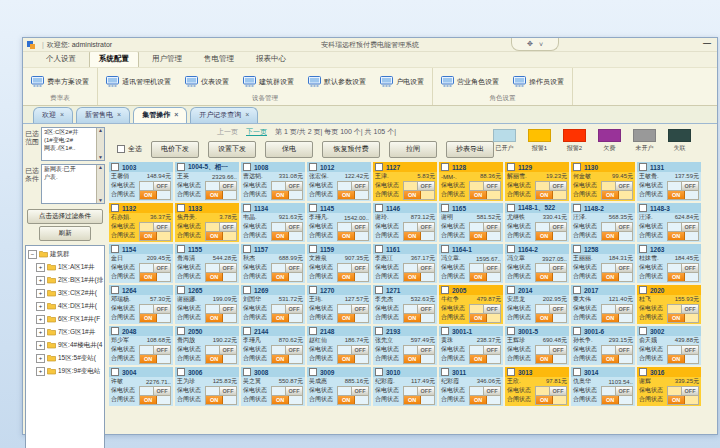 This screenshot has width=720, height=448. I want to click on ribbon-button-3-2: 操作员设置, so click(538, 82).